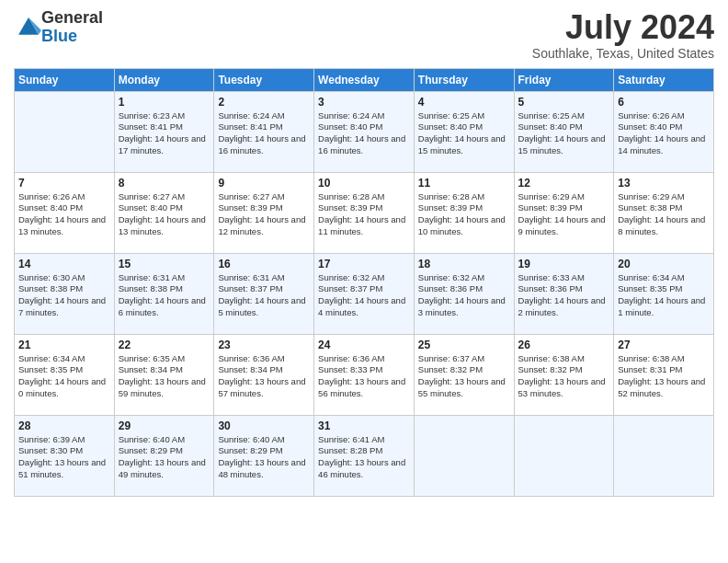 The width and height of the screenshot is (728, 563). I want to click on calendar-week-row: 1Sunrise: 6:23 AMSunset: 8:41 PMDaylight…, so click(364, 132).